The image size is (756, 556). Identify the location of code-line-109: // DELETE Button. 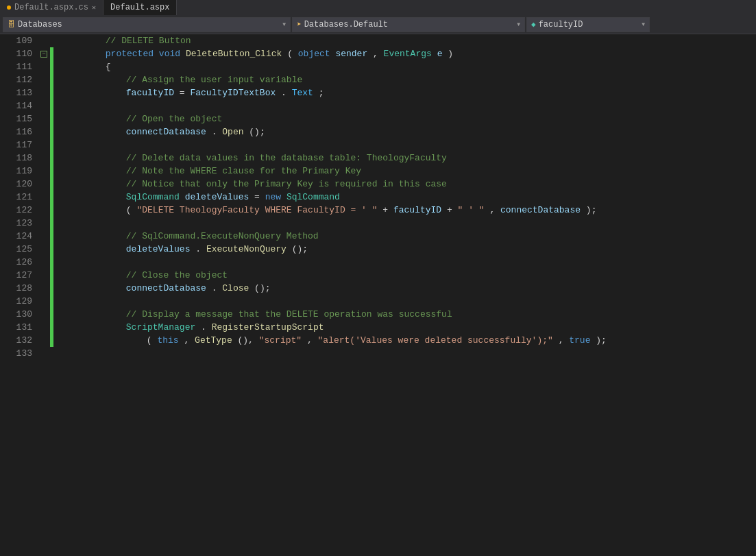
(407, 41).